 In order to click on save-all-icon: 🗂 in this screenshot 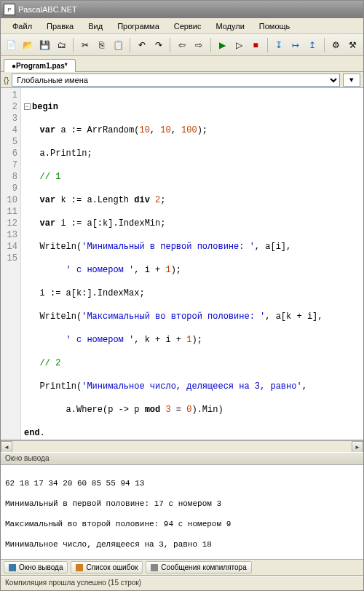, I will do `click(61, 45)`.